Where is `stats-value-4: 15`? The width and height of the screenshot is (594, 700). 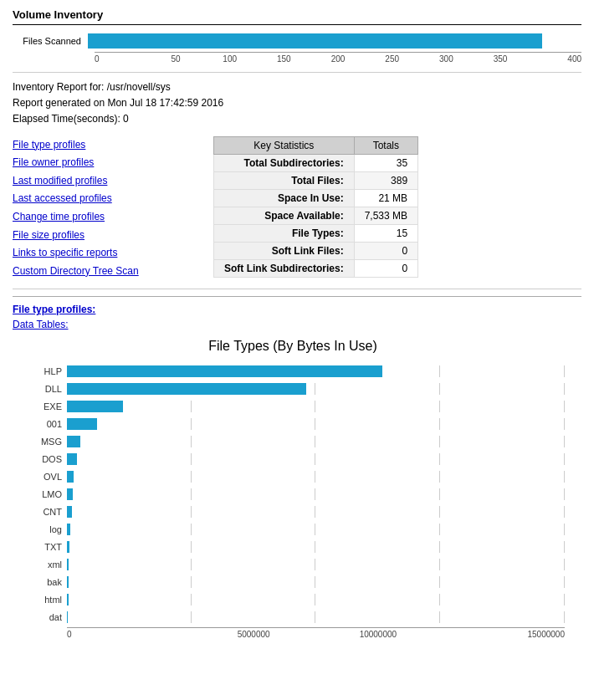 stats-value-4: 15 is located at coordinates (386, 232).